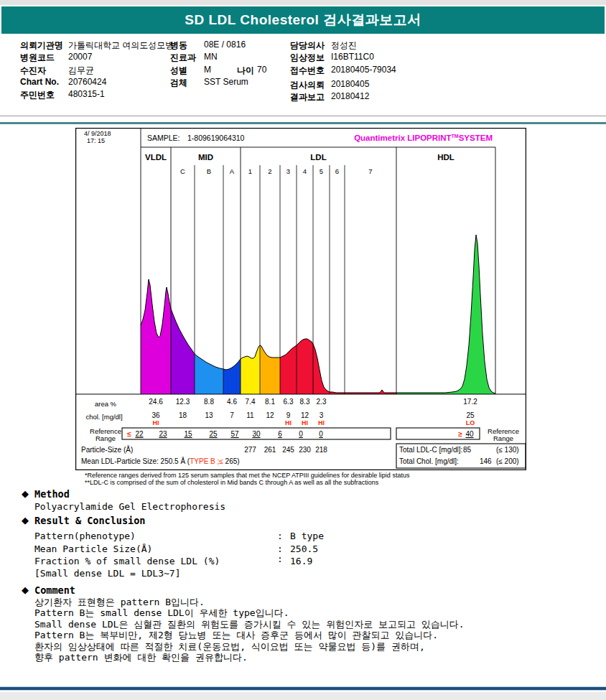 The image size is (606, 700). What do you see at coordinates (303, 689) in the screenshot?
I see `bottom-bar` at bounding box center [303, 689].